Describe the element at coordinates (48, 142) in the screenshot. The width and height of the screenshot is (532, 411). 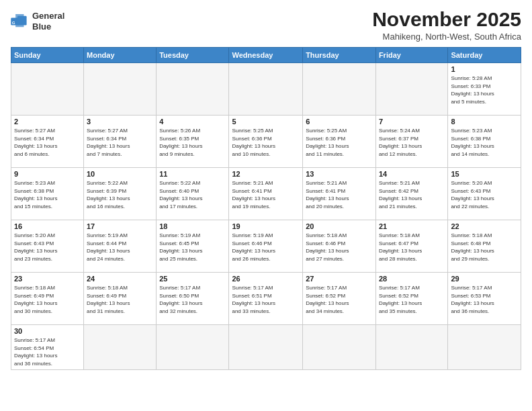
I see `calendar-cell: 2Sunrise: 5:27 AMSunset: 6:34 PMDaylight…` at that location.